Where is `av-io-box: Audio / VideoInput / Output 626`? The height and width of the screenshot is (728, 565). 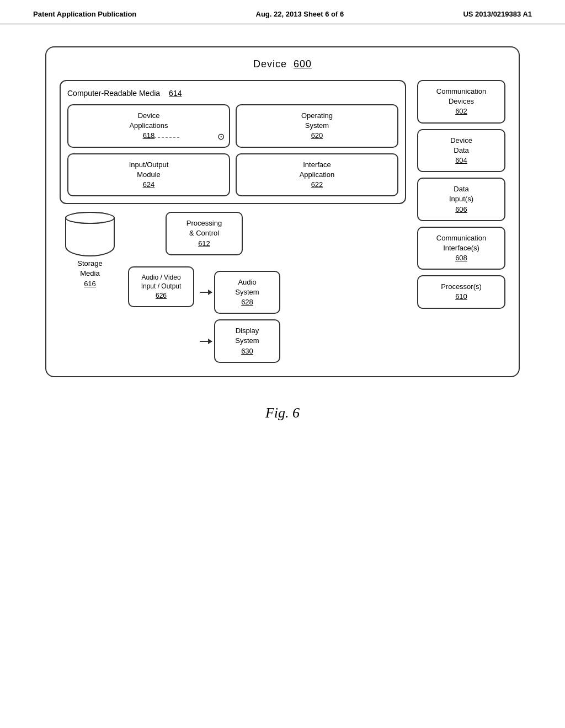 av-io-box: Audio / VideoInput / Output 626 is located at coordinates (161, 287).